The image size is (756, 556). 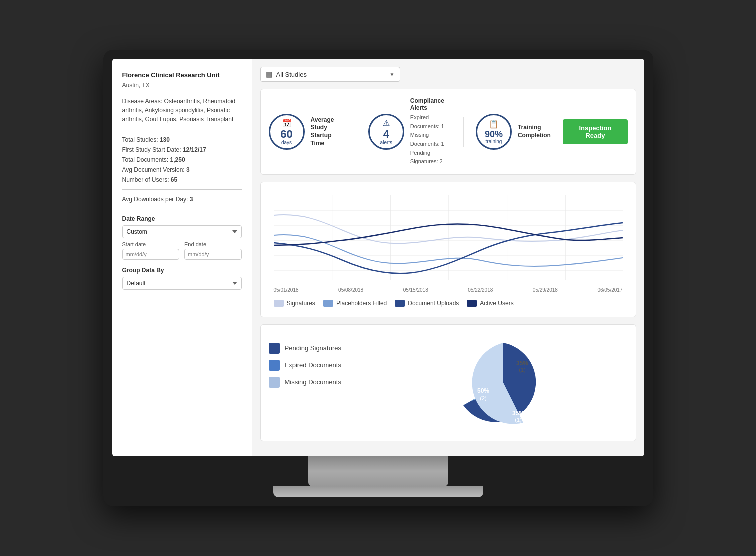 I want to click on pie-section: Pending Signatures Expired Documents Mis…, so click(x=448, y=383).